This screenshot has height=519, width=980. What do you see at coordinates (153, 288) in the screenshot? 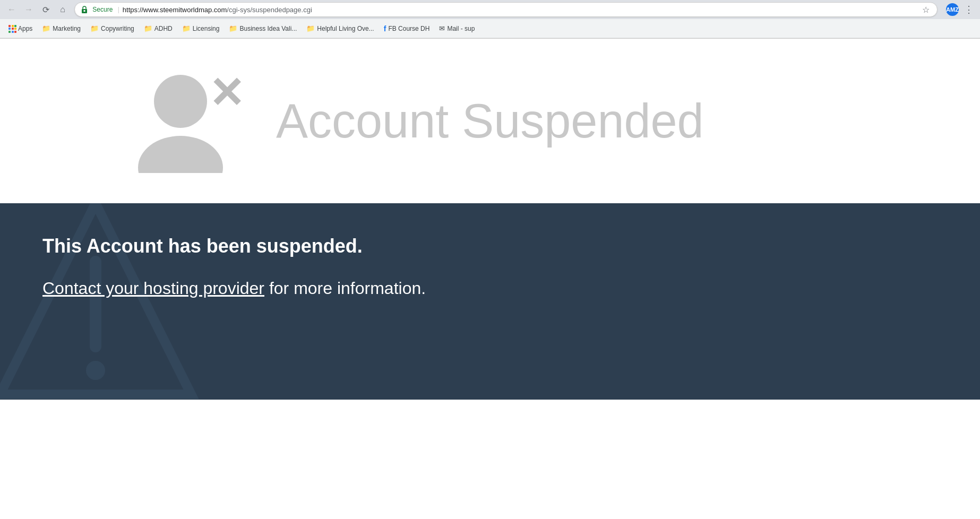
I see `contact-link: Contact your hosting provider` at bounding box center [153, 288].